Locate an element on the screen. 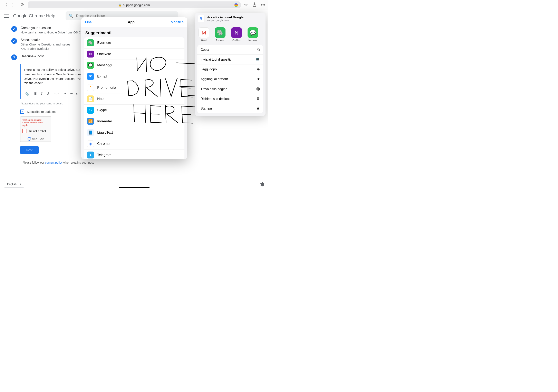  subscribe-checkbox: ✓ is located at coordinates (22, 112).